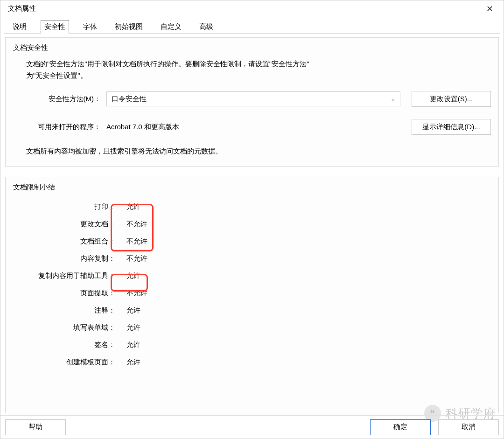 The height and width of the screenshot is (439, 504). I want to click on perm-label: 注释：, so click(65, 311).